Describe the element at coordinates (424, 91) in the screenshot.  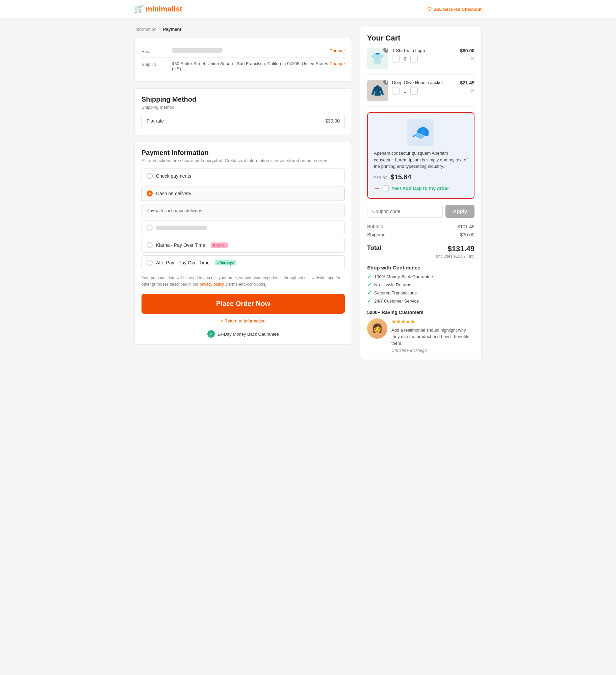
I see `qty-controls-2: − 1 +` at that location.